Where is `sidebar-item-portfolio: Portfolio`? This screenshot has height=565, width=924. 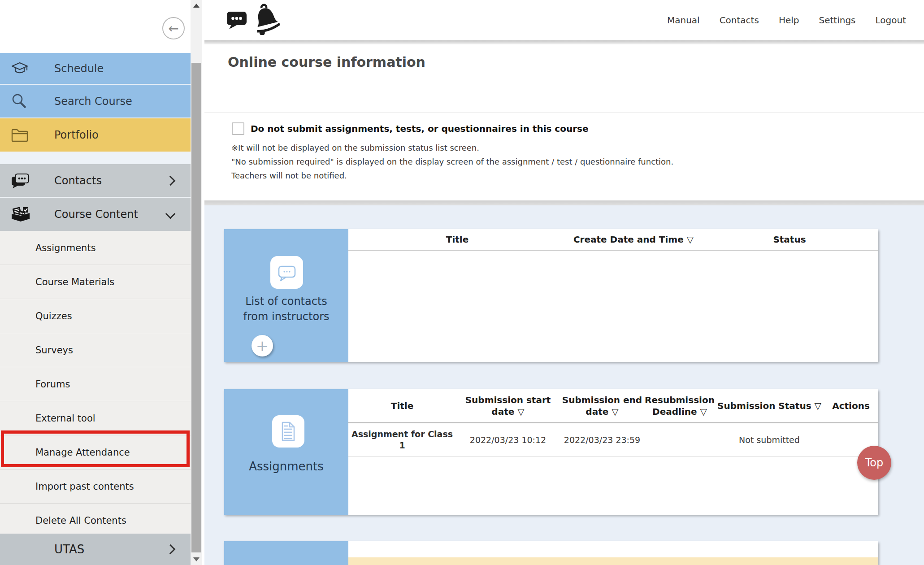 sidebar-item-portfolio: Portfolio is located at coordinates (95, 135).